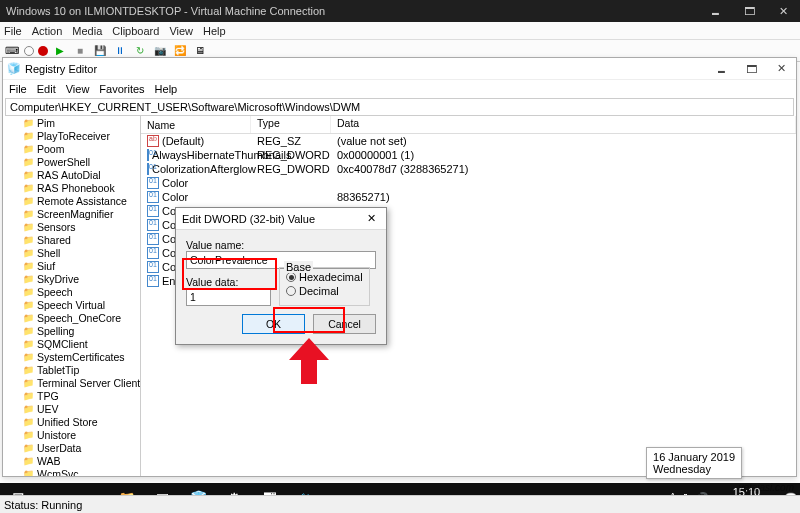 This screenshot has height=513, width=800. Describe the element at coordinates (72, 356) in the screenshot. I see `tree-item: SystemCertificates` at that location.